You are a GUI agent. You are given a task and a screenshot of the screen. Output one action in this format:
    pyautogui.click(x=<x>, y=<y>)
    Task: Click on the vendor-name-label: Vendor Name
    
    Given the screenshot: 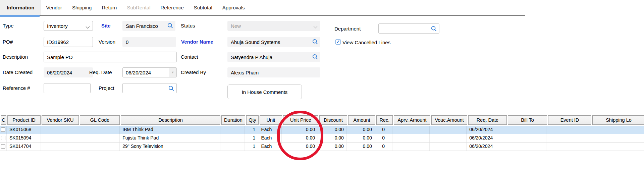 What is the action you would take?
    pyautogui.click(x=197, y=42)
    